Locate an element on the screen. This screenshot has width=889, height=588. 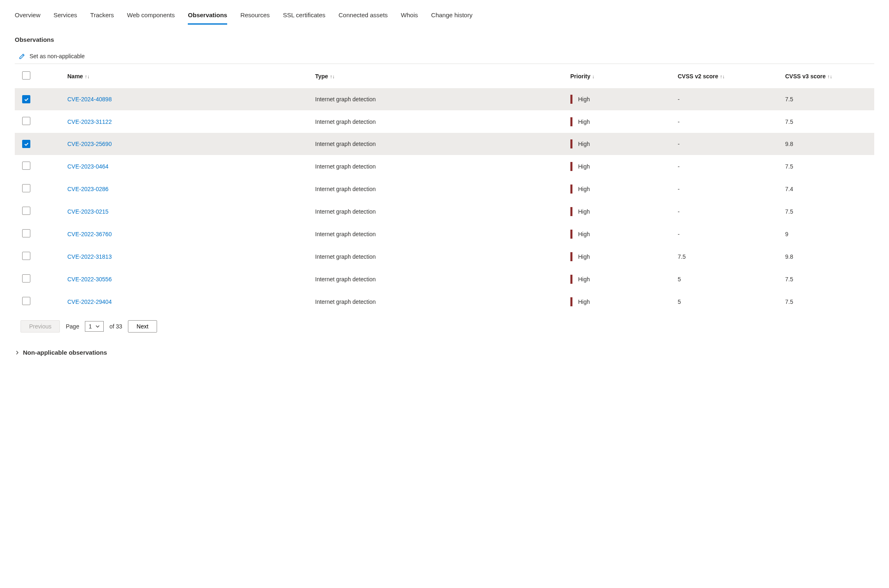
table-row: CVE-2023-25690Internet graph detectionHi… is located at coordinates (444, 144).